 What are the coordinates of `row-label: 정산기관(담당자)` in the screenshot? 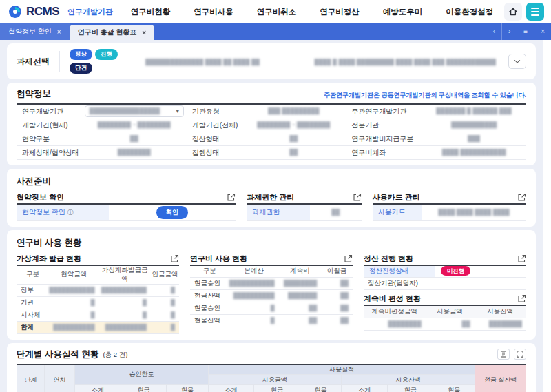 It's located at (399, 284).